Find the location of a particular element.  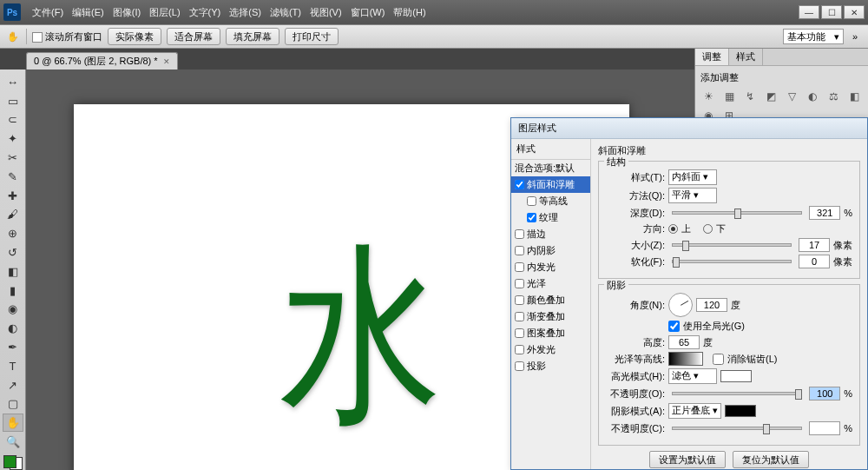

style-checkbox-dropshadow is located at coordinates (519, 367).